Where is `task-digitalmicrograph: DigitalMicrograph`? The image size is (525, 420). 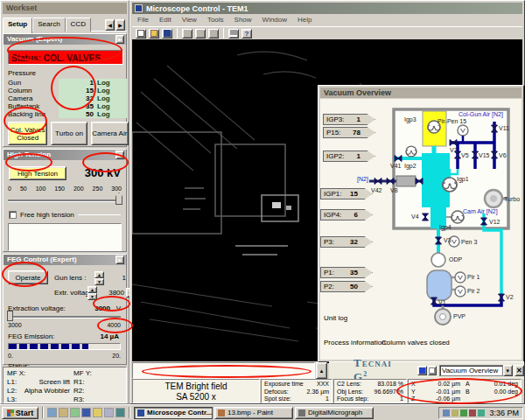
task-digitalmicrograph: DigitalMicrograph is located at coordinates (334, 413).